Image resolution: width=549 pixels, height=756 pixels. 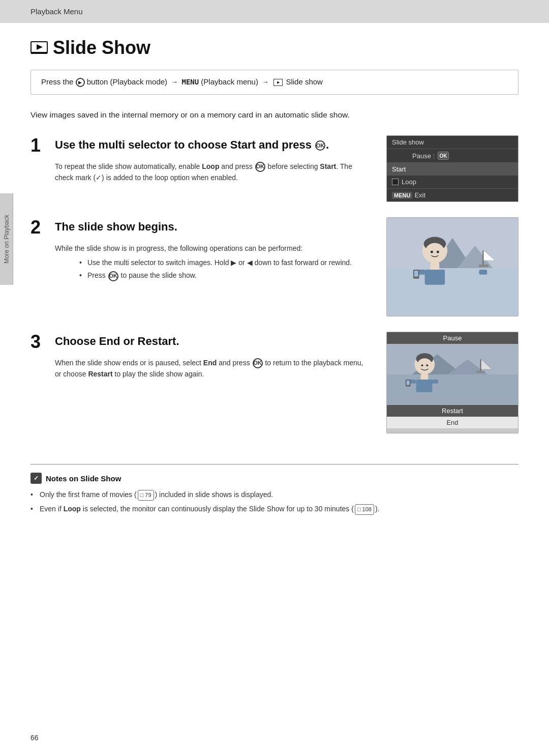 What do you see at coordinates (41, 342) in the screenshot?
I see `step-3-number: 3` at bounding box center [41, 342].